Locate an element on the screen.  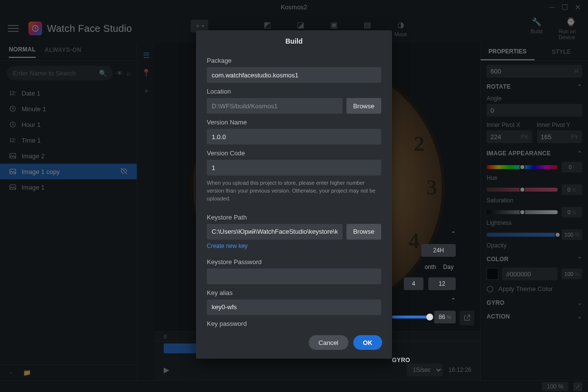
month-value-peek: 4 is located at coordinates (414, 284).